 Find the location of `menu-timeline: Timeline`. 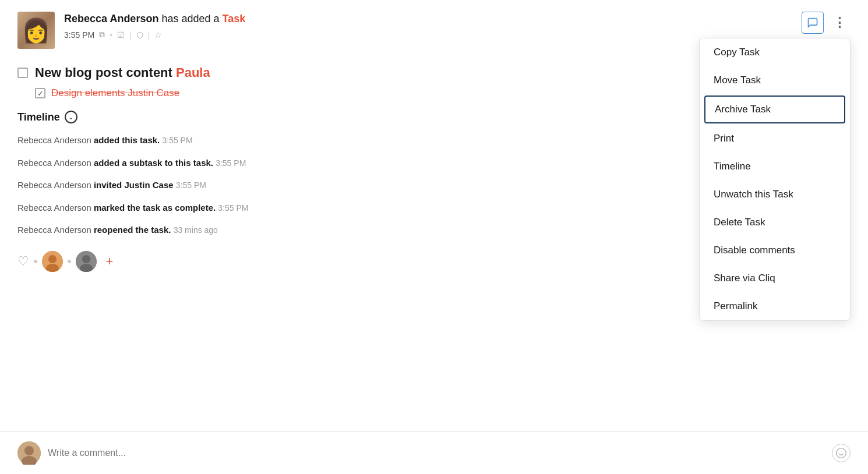

menu-timeline: Timeline is located at coordinates (775, 167).